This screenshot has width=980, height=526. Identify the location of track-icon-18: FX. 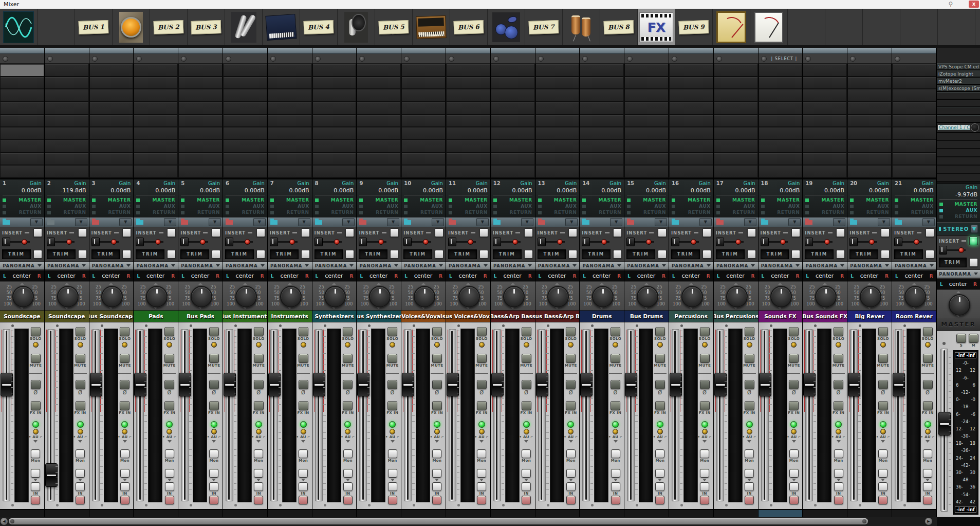
(657, 27).